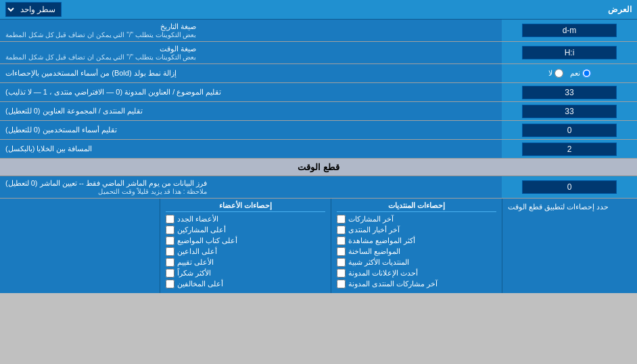 Image resolution: width=637 pixels, height=364 pixels. What do you see at coordinates (417, 251) in the screenshot?
I see `stats-item-4: المواضيع الساخنة` at bounding box center [417, 251].